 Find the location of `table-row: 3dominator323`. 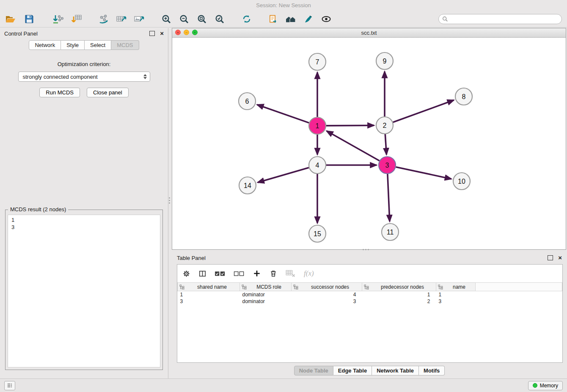

table-row: 3dominator323 is located at coordinates (370, 301).